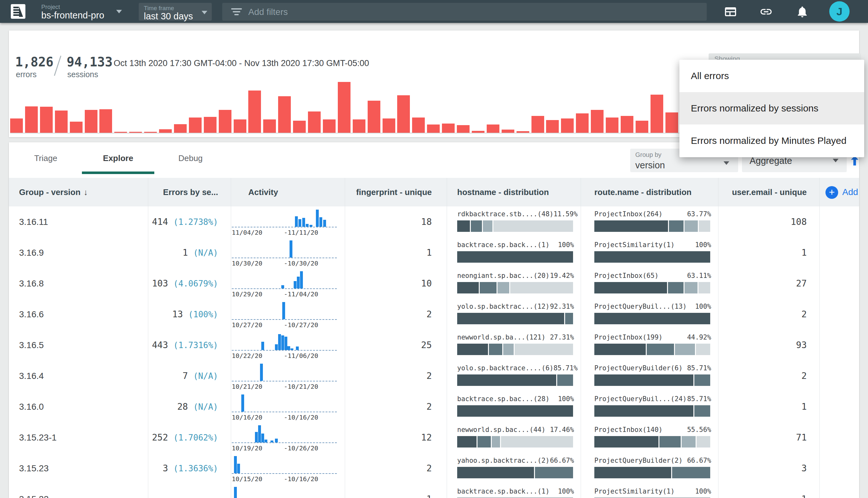 The height and width of the screenshot is (498, 868). I want to click on tab-debug: Debug, so click(190, 158).